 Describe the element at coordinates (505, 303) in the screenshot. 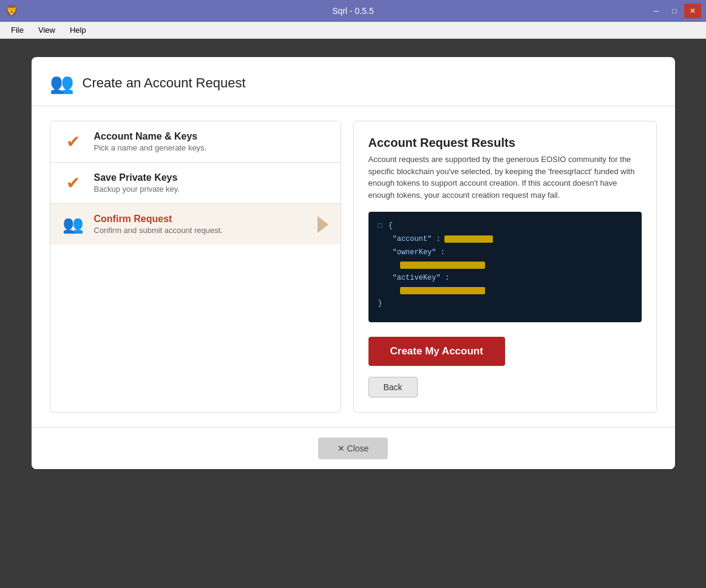

I see `code-line-close: }` at that location.